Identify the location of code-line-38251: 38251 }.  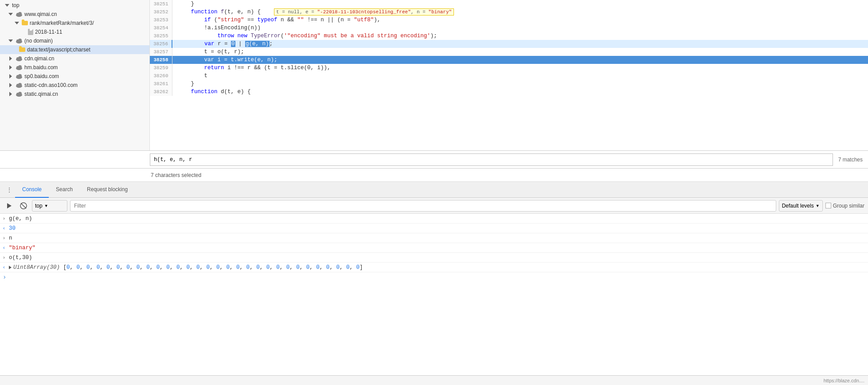
(509, 4).